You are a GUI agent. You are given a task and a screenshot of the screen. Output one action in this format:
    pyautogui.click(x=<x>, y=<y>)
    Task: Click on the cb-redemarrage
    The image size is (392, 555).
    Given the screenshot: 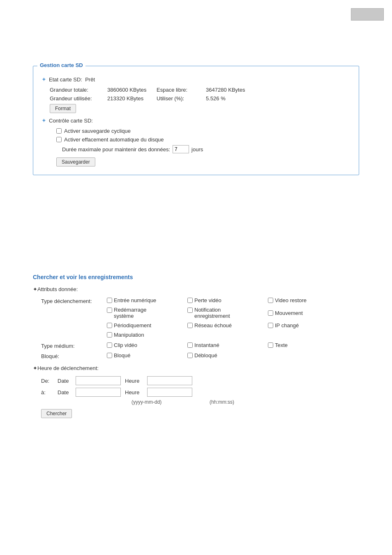 What is the action you would take?
    pyautogui.click(x=109, y=310)
    